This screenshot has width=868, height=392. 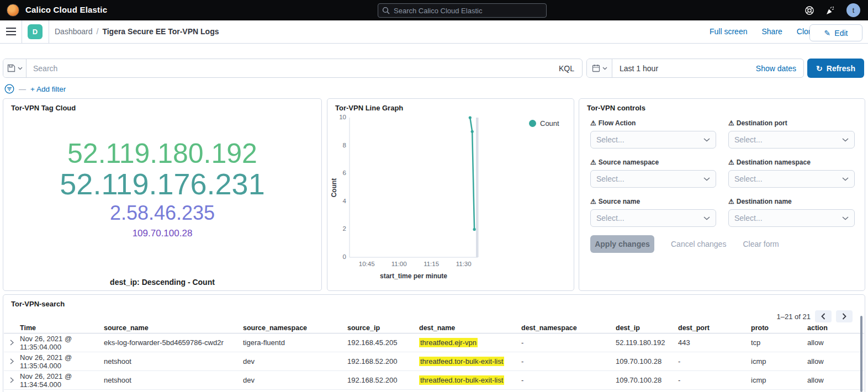 What do you see at coordinates (761, 244) in the screenshot?
I see `clear-form-button: Clear form` at bounding box center [761, 244].